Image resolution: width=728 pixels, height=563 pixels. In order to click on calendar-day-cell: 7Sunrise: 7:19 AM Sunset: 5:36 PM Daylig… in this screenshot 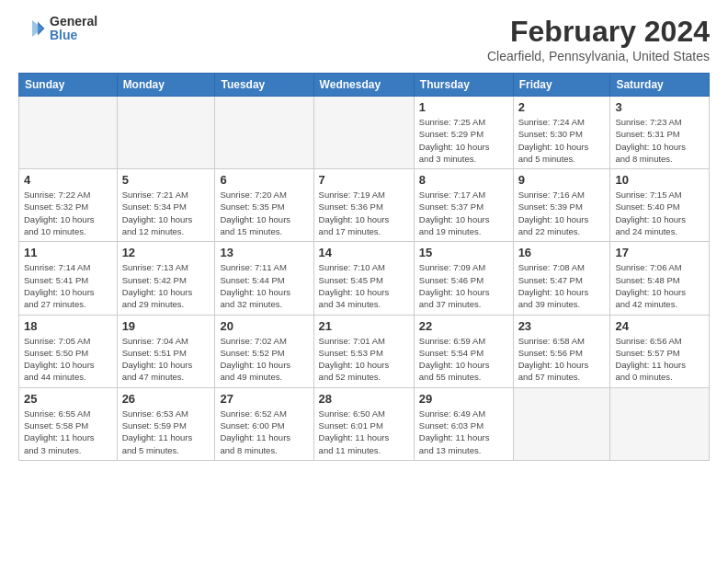, I will do `click(364, 206)`.